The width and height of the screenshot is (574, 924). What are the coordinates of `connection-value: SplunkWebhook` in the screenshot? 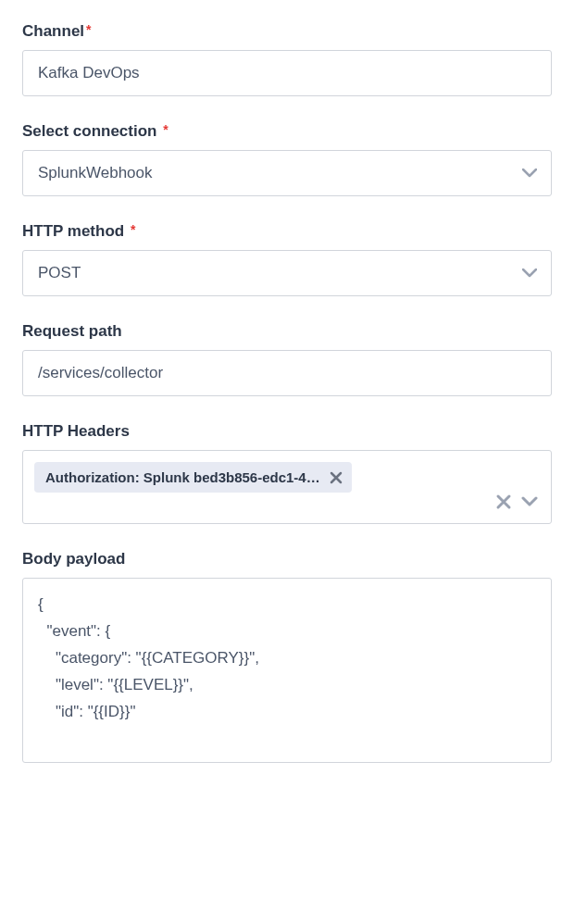 It's located at (95, 173).